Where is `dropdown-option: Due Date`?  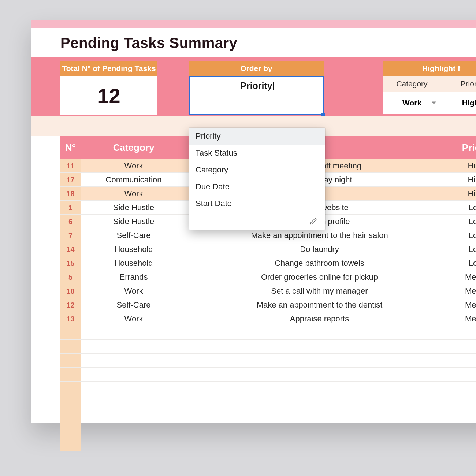
dropdown-option: Due Date is located at coordinates (257, 187).